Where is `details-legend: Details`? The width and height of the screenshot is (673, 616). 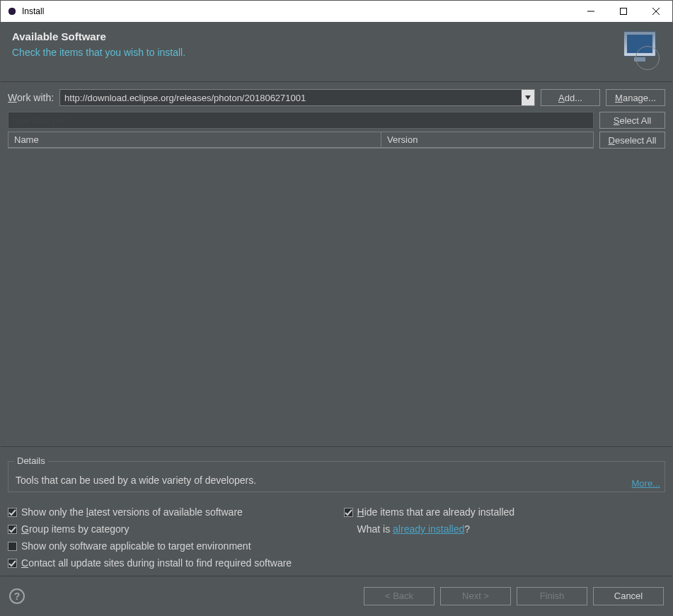
details-legend: Details is located at coordinates (31, 461).